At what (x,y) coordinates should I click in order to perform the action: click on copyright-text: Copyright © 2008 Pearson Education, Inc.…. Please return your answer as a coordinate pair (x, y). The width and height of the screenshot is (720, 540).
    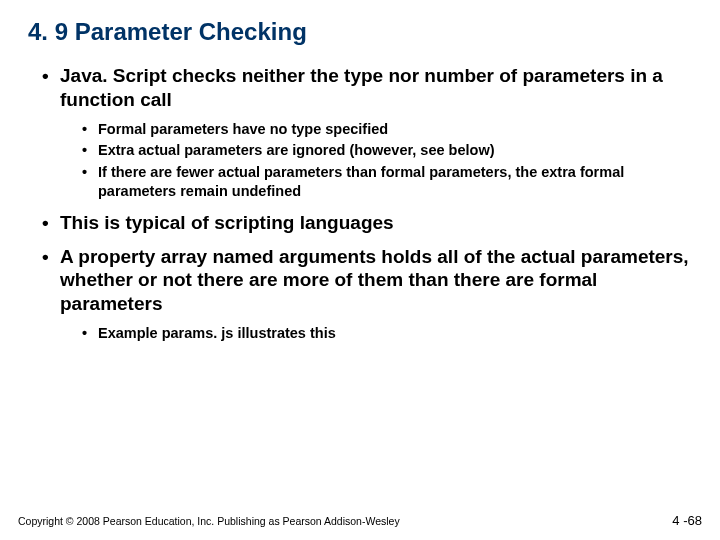
    Looking at the image, I should click on (209, 521).